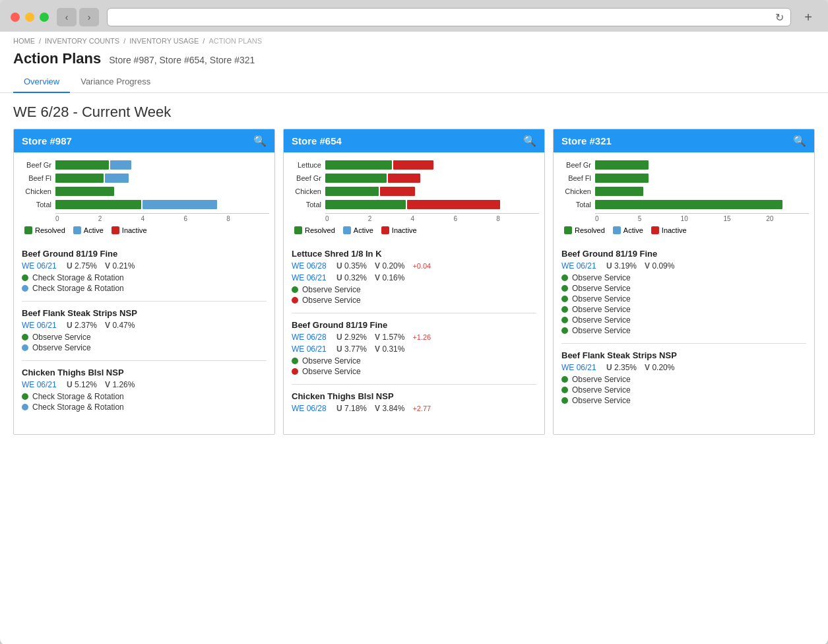 Image resolution: width=828 pixels, height=644 pixels. I want to click on tab-overview: Overview, so click(42, 83).